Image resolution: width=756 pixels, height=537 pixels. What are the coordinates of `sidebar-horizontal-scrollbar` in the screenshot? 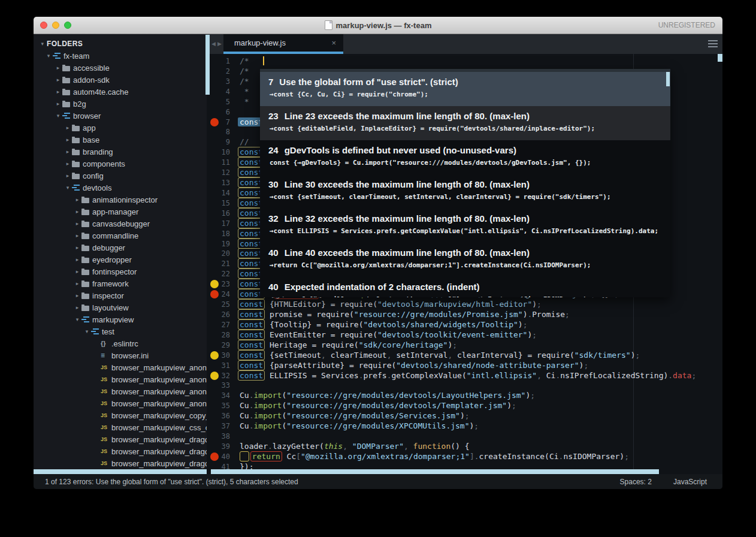 It's located at (120, 472).